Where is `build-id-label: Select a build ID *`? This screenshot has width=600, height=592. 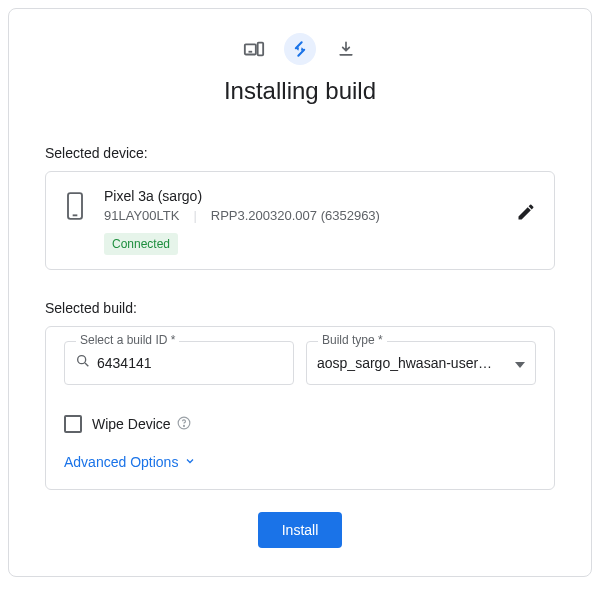
build-id-label: Select a build ID * is located at coordinates (128, 340).